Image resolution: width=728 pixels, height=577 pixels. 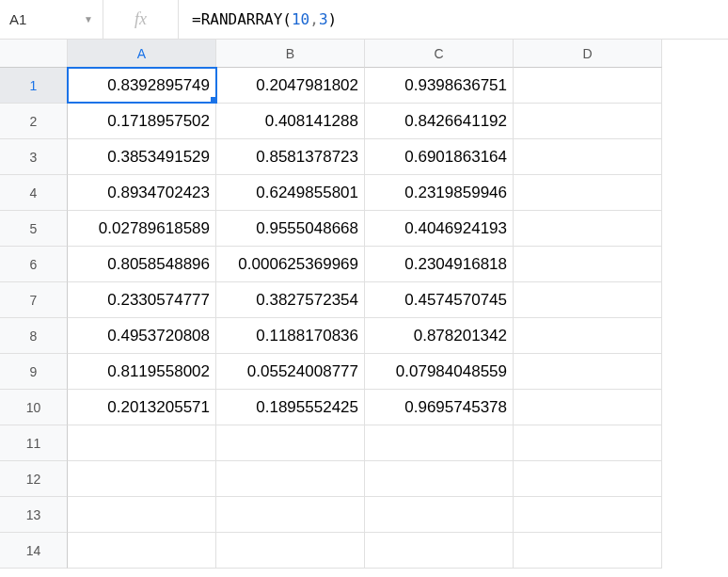 What do you see at coordinates (588, 443) in the screenshot?
I see `cell-d11` at bounding box center [588, 443].